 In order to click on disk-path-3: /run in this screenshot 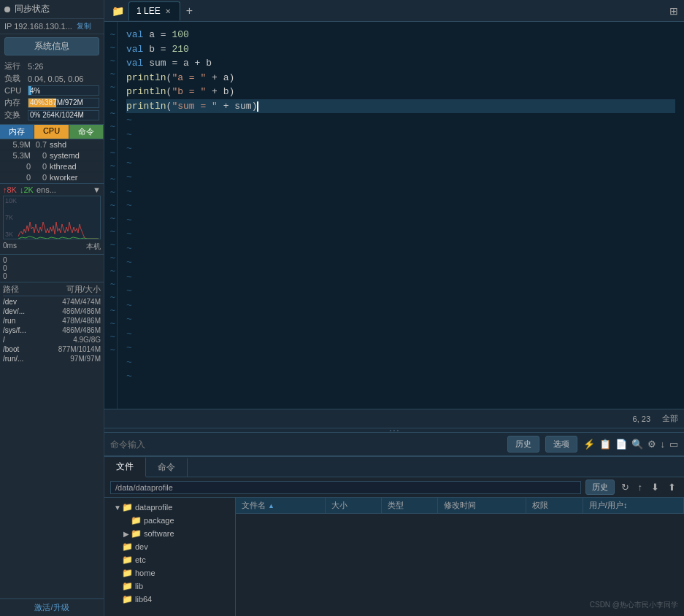, I will do `click(32, 321)`.